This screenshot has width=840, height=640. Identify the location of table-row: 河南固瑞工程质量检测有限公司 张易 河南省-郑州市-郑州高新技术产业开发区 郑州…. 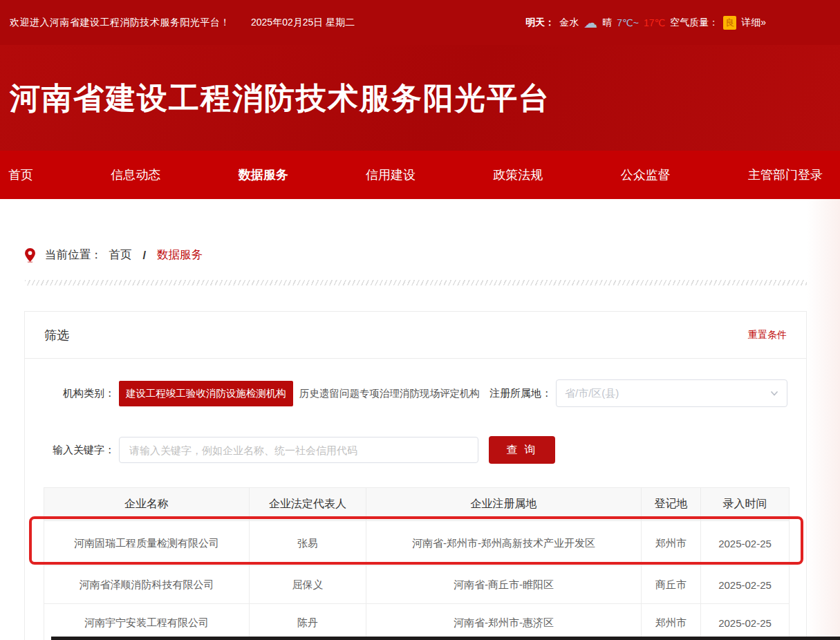
(417, 543).